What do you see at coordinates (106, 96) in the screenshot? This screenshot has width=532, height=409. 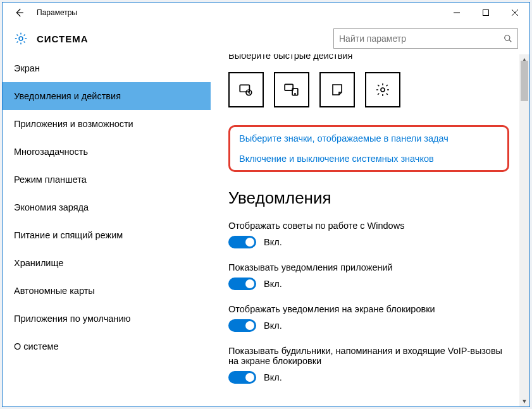 I see `sidebar-item-notifications: Уведомления и действия` at bounding box center [106, 96].